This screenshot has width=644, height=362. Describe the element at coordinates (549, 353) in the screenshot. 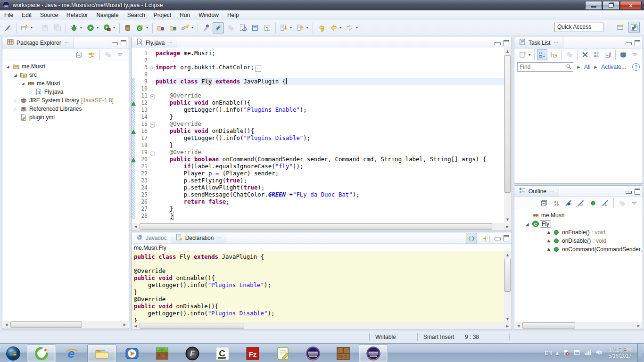

I see `language-indicator: EN` at that location.